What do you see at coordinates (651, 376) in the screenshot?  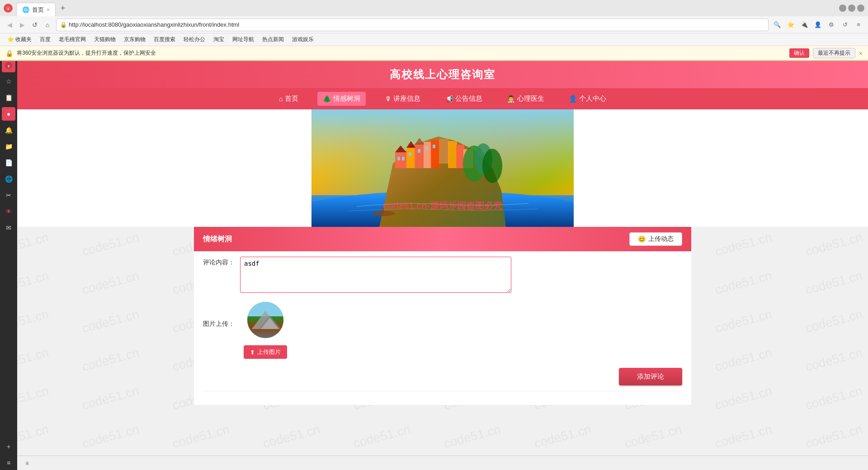 I see `submit-label: 添加评论` at bounding box center [651, 376].